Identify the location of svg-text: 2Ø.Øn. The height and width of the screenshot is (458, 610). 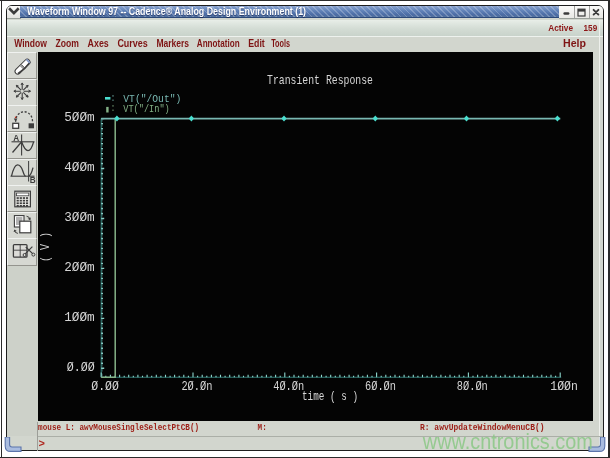
(196, 387).